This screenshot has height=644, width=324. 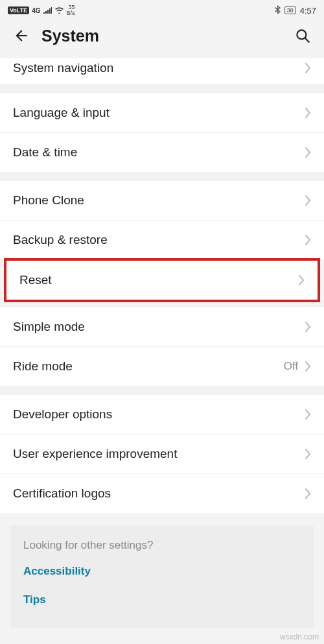 I want to click on row-reset: Reset, so click(x=162, y=280).